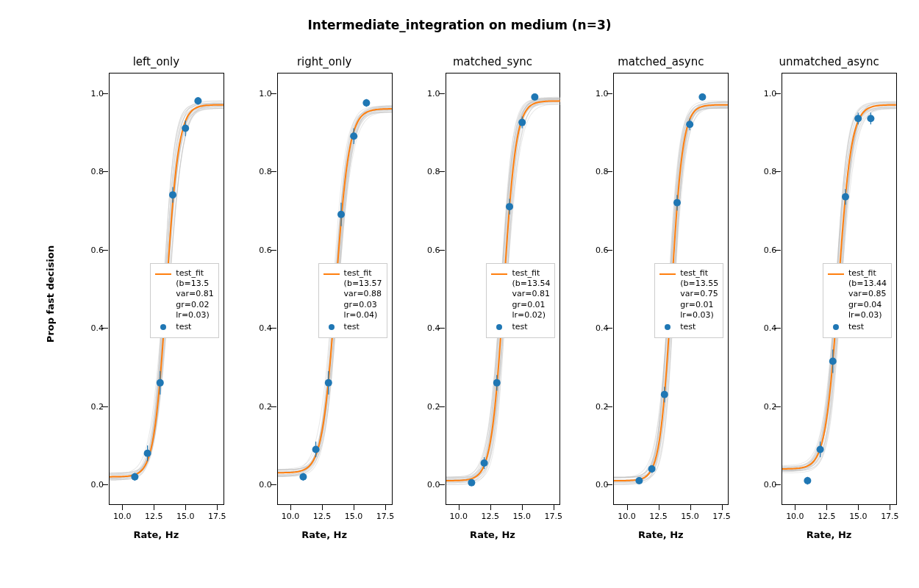  What do you see at coordinates (184, 294) in the screenshot?
I see `legend-entry-fit: test_fit (b=13.5 var=0.81 gr=0.02 lr=0.0…` at bounding box center [184, 294].